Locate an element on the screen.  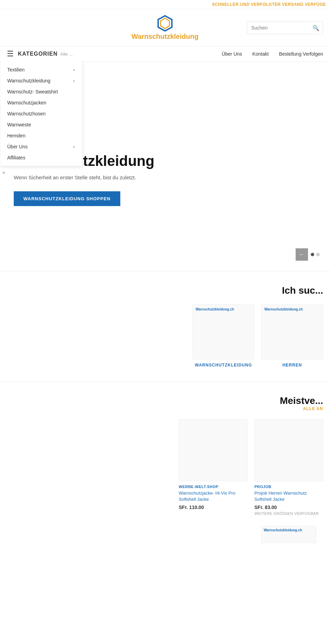
search-button: 🔍 is located at coordinates (316, 27).